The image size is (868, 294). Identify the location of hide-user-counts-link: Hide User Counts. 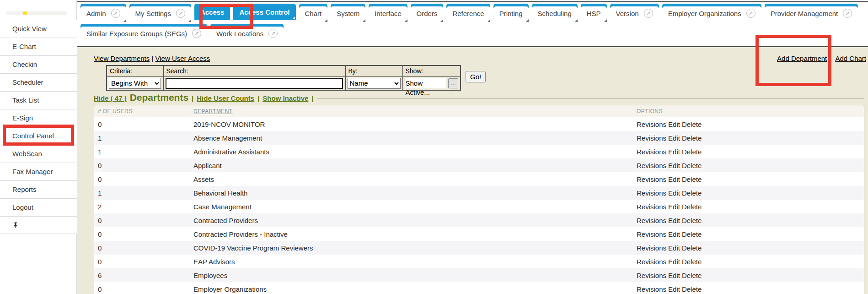
(225, 98).